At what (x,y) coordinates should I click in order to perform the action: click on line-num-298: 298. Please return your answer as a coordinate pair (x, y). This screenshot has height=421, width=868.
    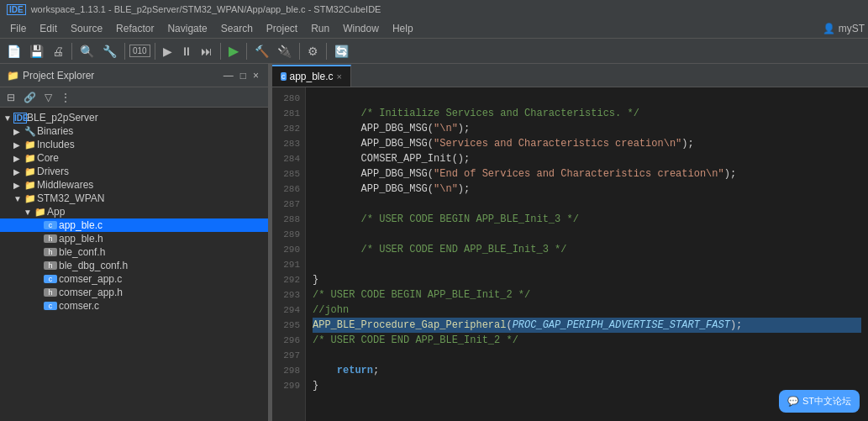
    Looking at the image, I should click on (289, 371).